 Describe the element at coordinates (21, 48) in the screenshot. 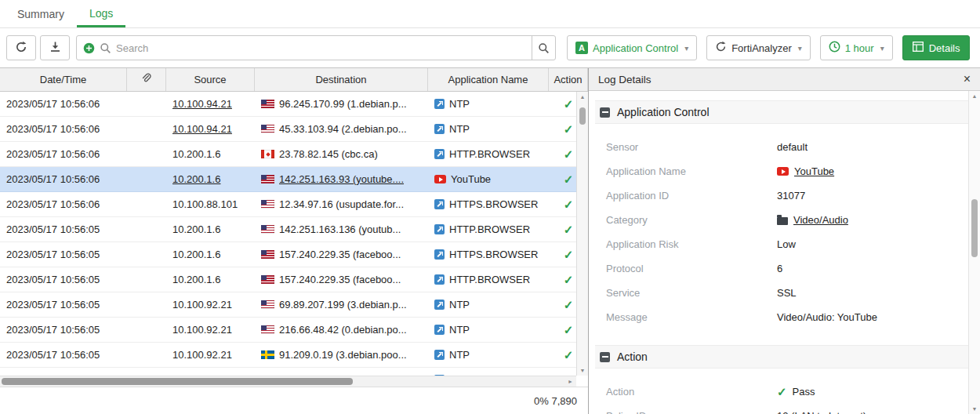

I see `refresh-button` at that location.